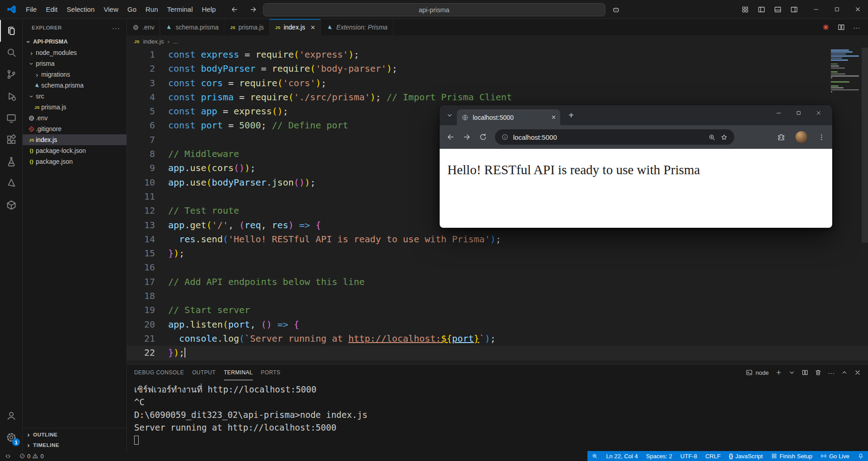 The width and height of the screenshot is (868, 461). I want to click on tree-item-index-js: JSindex.js, so click(74, 140).